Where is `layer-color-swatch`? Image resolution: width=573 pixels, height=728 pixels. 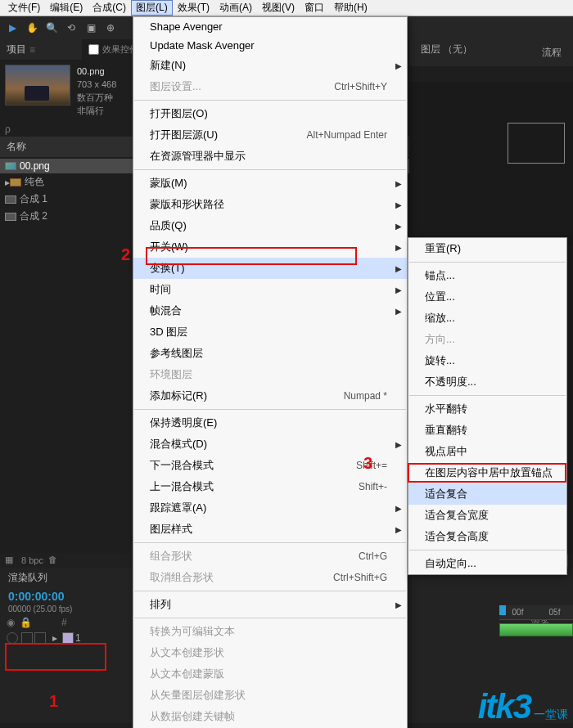 layer-color-swatch is located at coordinates (68, 638).